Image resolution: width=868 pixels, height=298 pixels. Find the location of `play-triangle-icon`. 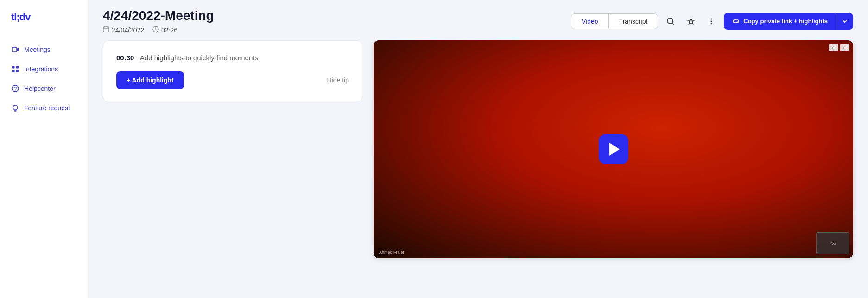

play-triangle-icon is located at coordinates (615, 149).